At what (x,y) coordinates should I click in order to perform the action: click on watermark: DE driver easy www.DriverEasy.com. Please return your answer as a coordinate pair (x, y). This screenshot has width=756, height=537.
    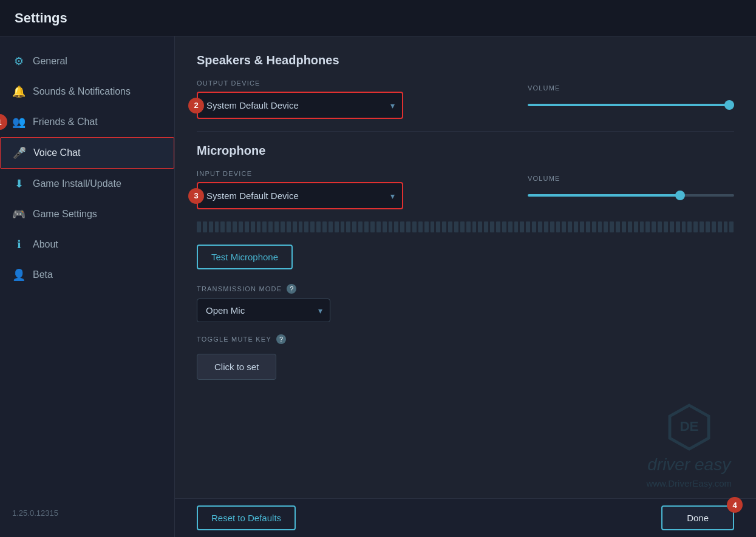
    Looking at the image, I should click on (689, 445).